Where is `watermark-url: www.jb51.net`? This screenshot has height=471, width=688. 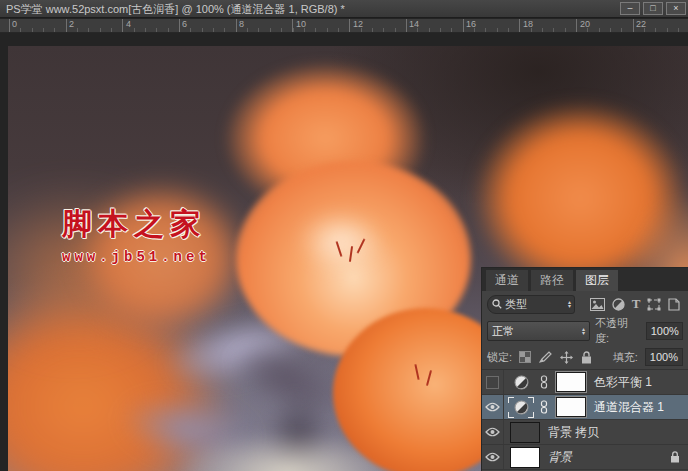
watermark-url: www.jb51.net is located at coordinates (136, 257).